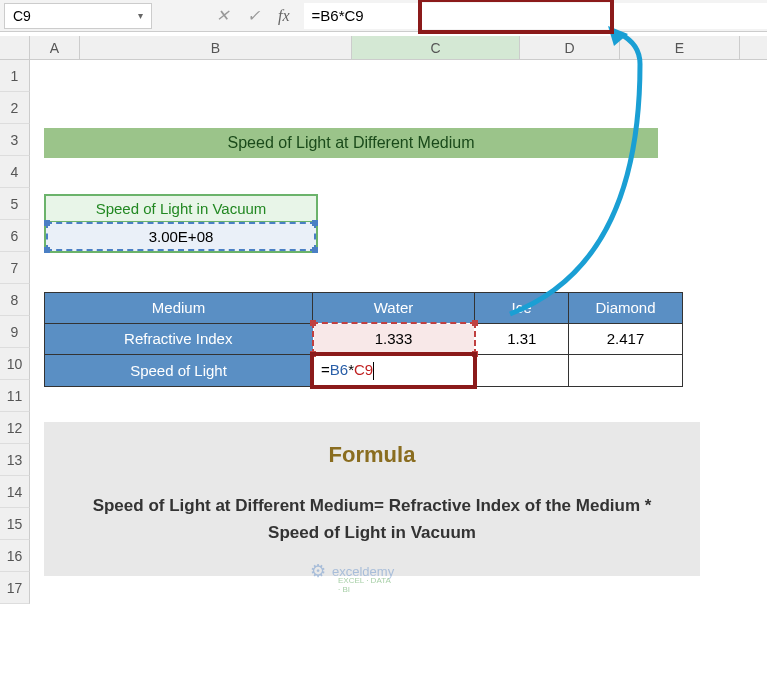 The height and width of the screenshot is (684, 767). Describe the element at coordinates (15, 300) in the screenshot. I see `row-header: 8` at that location.